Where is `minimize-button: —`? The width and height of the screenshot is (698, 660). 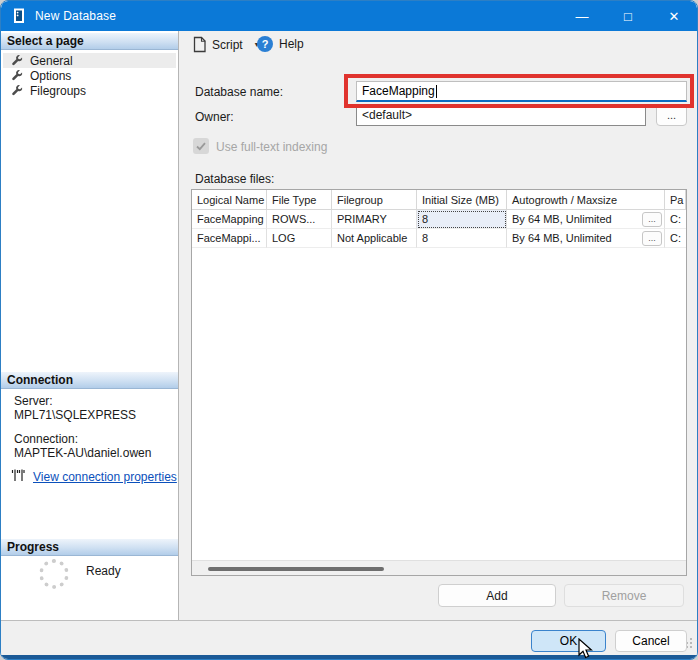 minimize-button: — is located at coordinates (582, 16).